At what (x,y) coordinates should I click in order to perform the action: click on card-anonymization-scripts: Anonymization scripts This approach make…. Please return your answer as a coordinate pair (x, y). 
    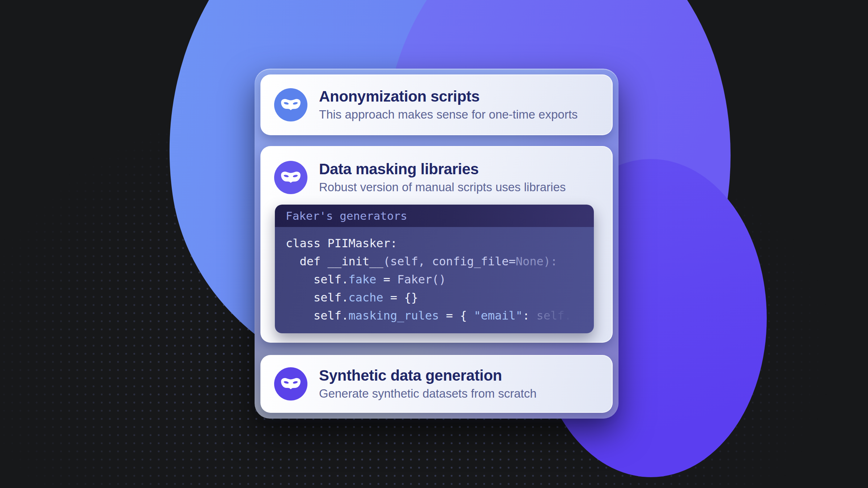
    Looking at the image, I should click on (437, 105).